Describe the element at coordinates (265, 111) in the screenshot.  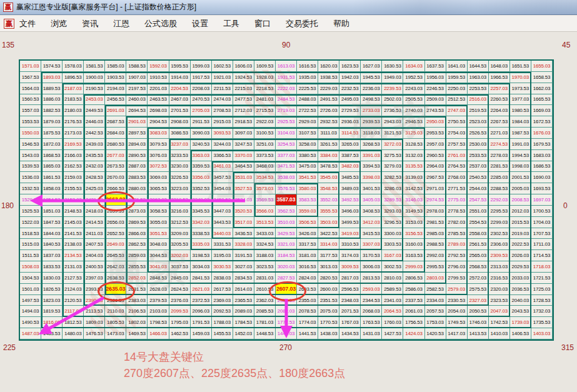
I see `grid-cell: 2715.53` at that location.